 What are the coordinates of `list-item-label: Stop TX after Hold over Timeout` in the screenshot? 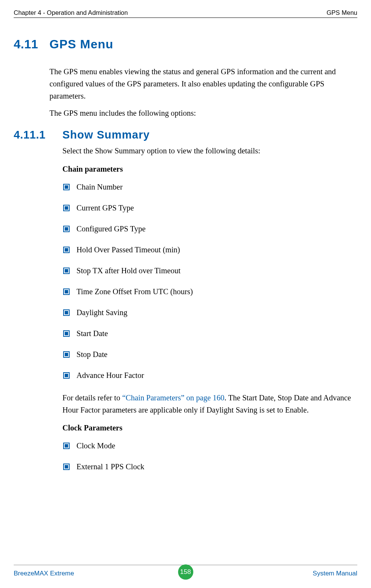 It's located at (129, 271).